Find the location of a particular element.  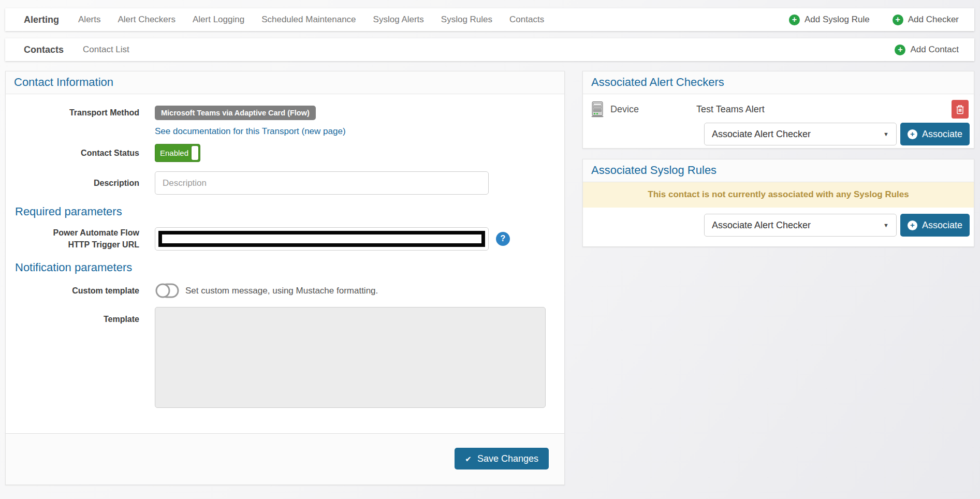

contact-status-label: Contact Status is located at coordinates (77, 153).